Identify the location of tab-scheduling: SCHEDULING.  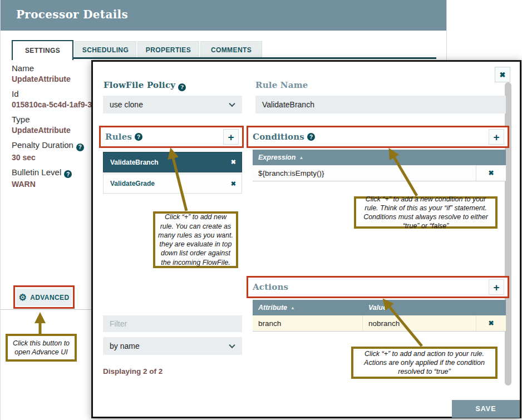
(106, 50).